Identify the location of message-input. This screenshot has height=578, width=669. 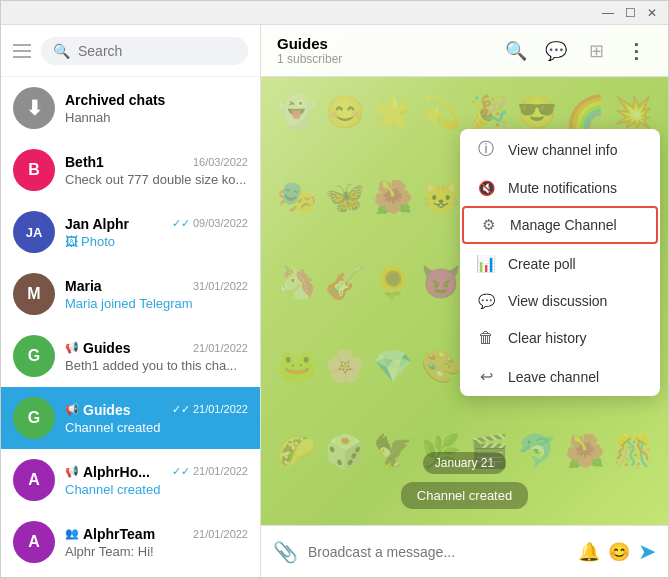
(438, 552).